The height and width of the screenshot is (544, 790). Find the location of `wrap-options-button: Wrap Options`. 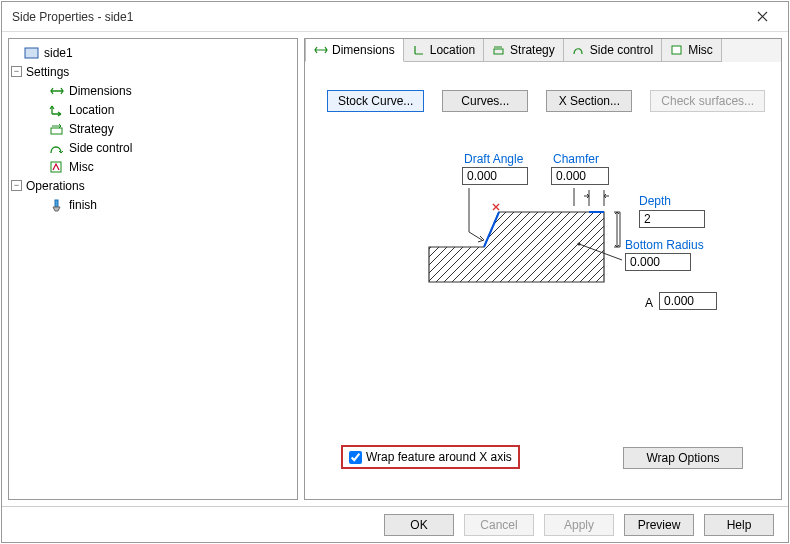

wrap-options-button: Wrap Options is located at coordinates (683, 458).